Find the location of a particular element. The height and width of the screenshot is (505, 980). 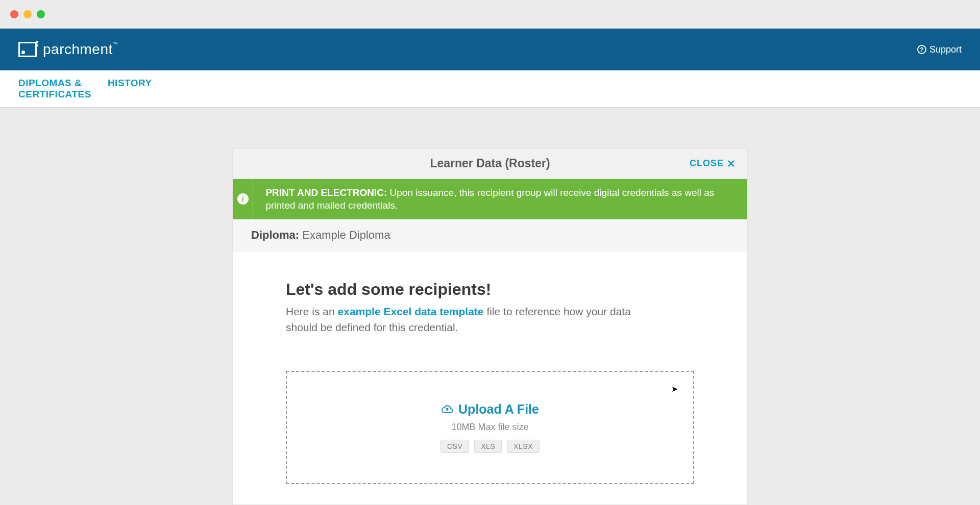

upload-label: Upload A File is located at coordinates (499, 409).